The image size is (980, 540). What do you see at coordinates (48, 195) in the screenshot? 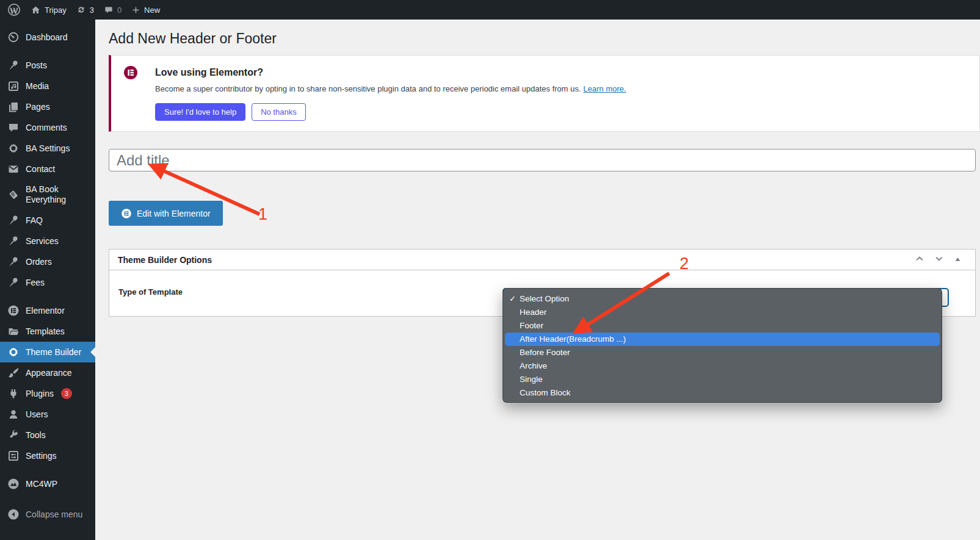
I see `sidebar-item-ba-book-everything: BA Book Everything` at bounding box center [48, 195].